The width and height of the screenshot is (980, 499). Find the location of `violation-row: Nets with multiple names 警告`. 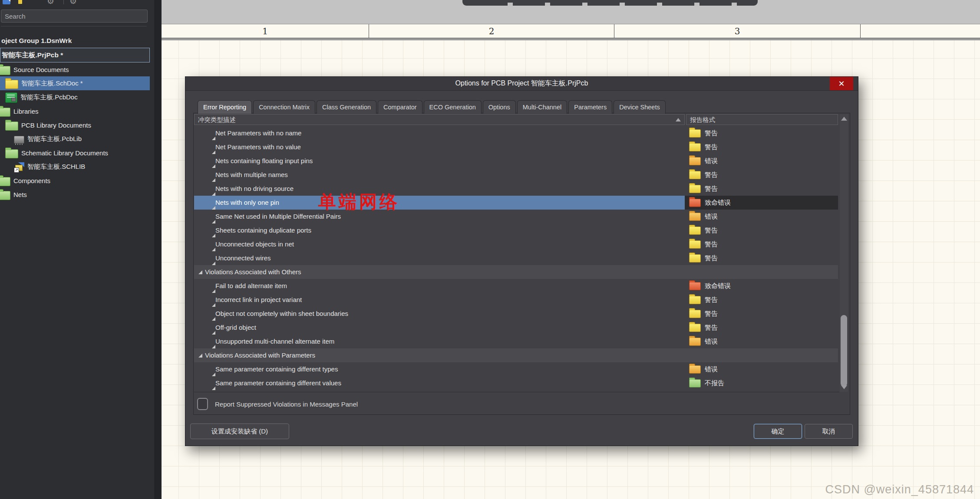

violation-row: Nets with multiple names 警告 is located at coordinates (516, 175).